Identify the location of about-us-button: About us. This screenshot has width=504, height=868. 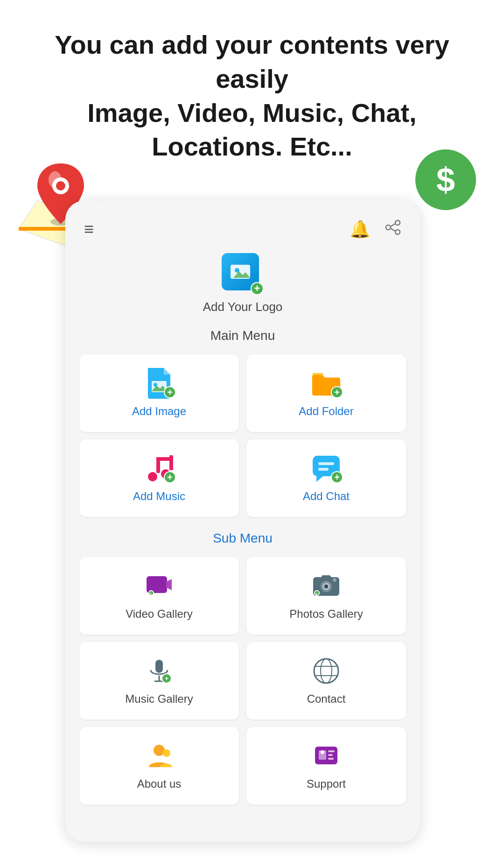
(159, 766).